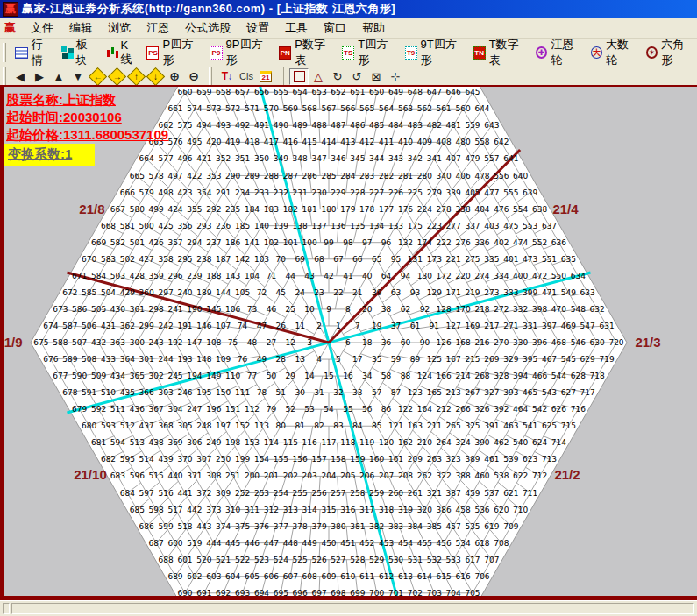 The height and width of the screenshot is (616, 697). What do you see at coordinates (109, 459) in the screenshot?
I see `hexagon-number: 682` at bounding box center [109, 459].